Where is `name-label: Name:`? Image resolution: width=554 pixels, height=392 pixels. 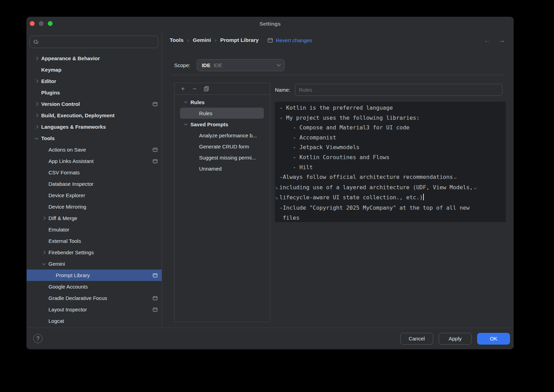
name-label: Name: is located at coordinates (283, 90).